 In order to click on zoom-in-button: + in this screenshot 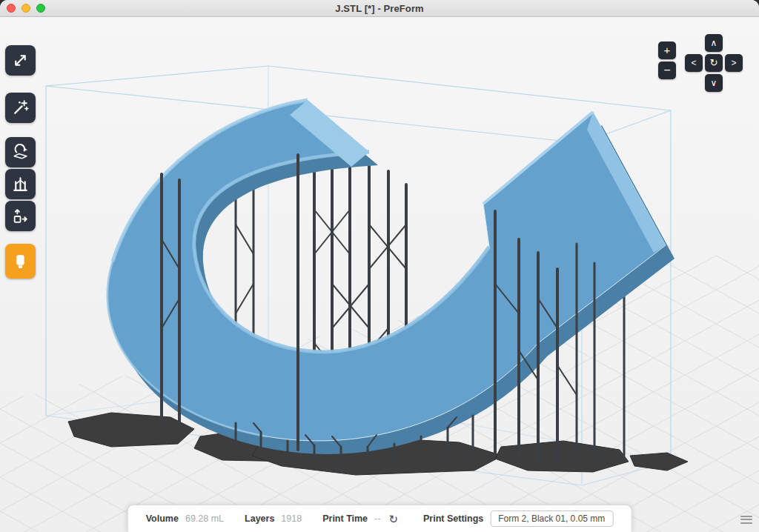, I will do `click(667, 50)`.